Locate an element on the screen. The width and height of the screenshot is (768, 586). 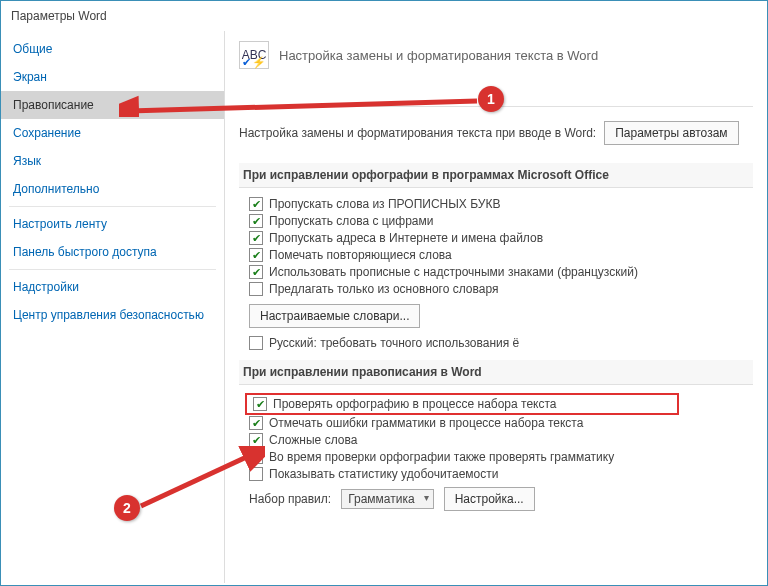
proofing-icon: ABC ✔ ⚡ is located at coordinates (254, 55).